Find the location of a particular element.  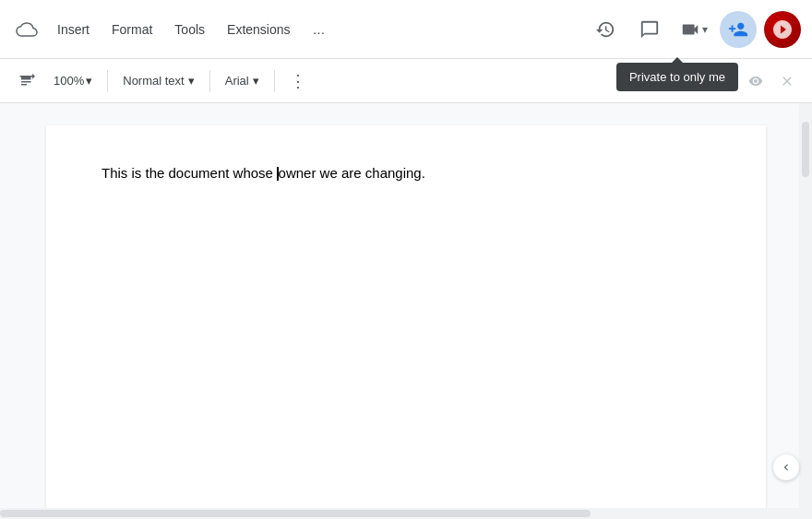

top-bar: Insert Format Tools Extensions … ▾ is located at coordinates (406, 29).